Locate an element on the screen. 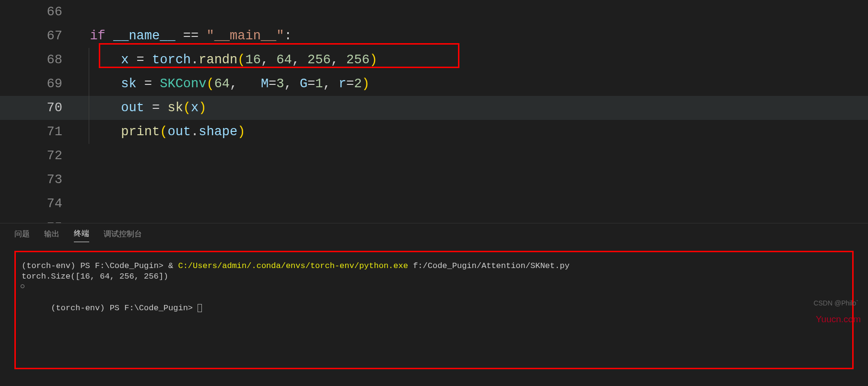  code-line: 74 is located at coordinates (434, 204).